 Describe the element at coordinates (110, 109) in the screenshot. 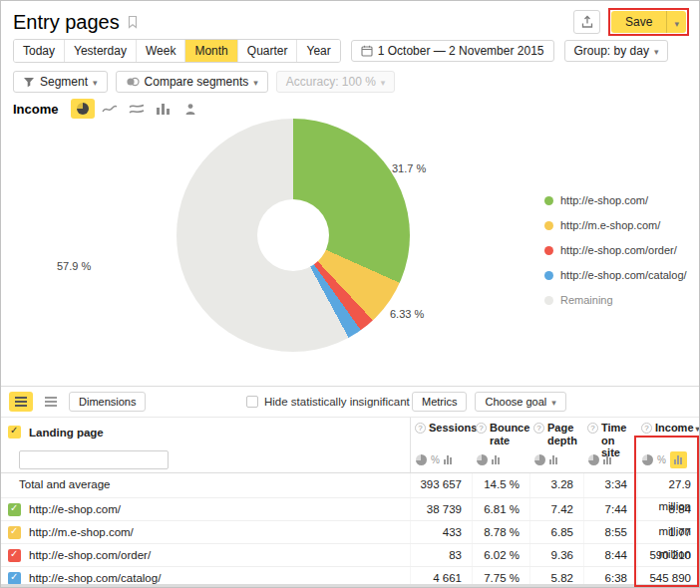

I see `line-chart-type-button` at that location.